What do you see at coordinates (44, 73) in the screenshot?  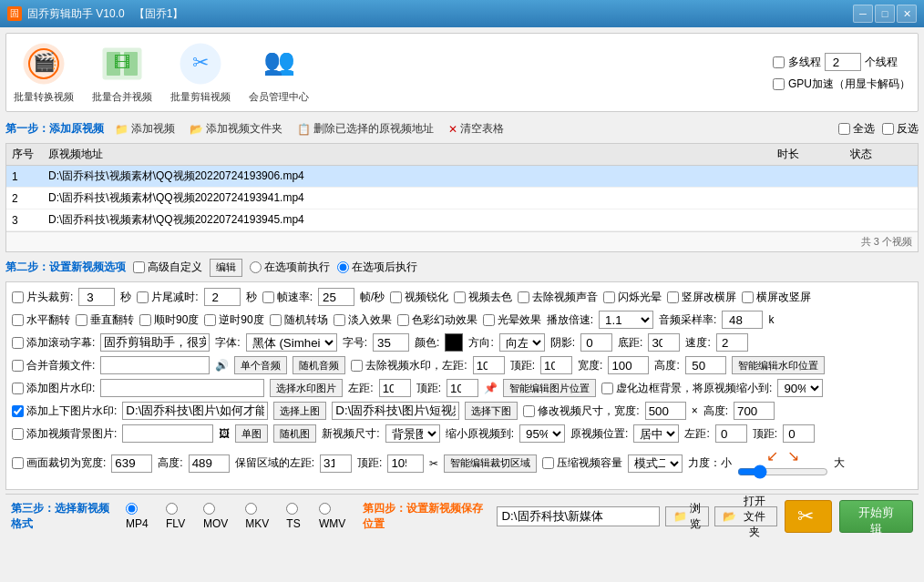 I see `batch-convert-btn: 🎬 批量转换视频` at bounding box center [44, 73].